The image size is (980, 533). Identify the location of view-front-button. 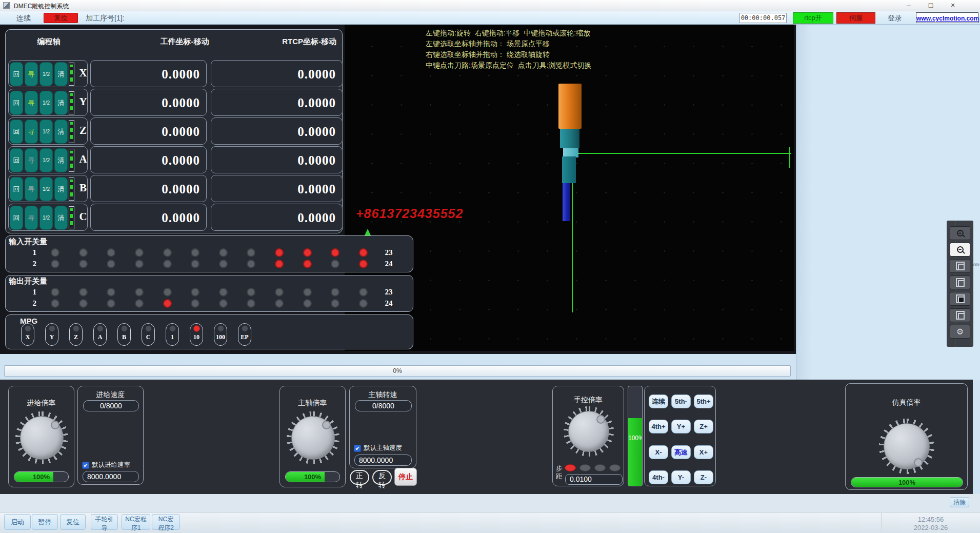
(960, 266).